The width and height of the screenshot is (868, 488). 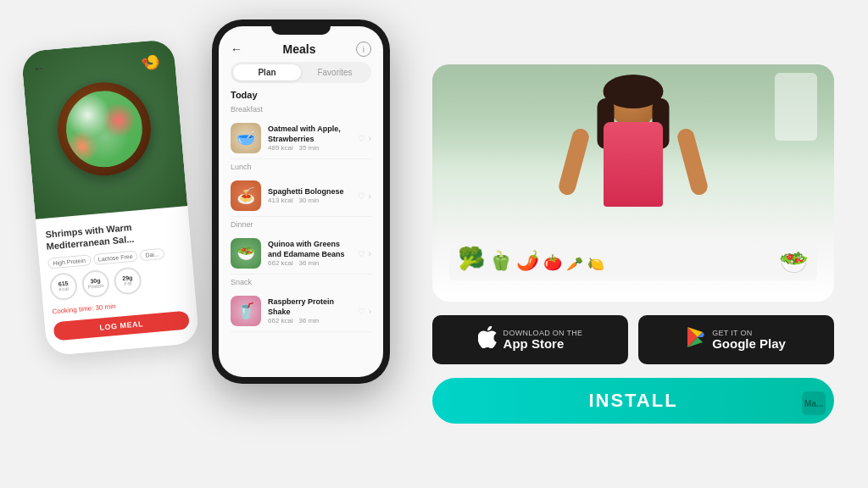 I want to click on meal-actions-quinoa: ♡ ›, so click(x=364, y=254).